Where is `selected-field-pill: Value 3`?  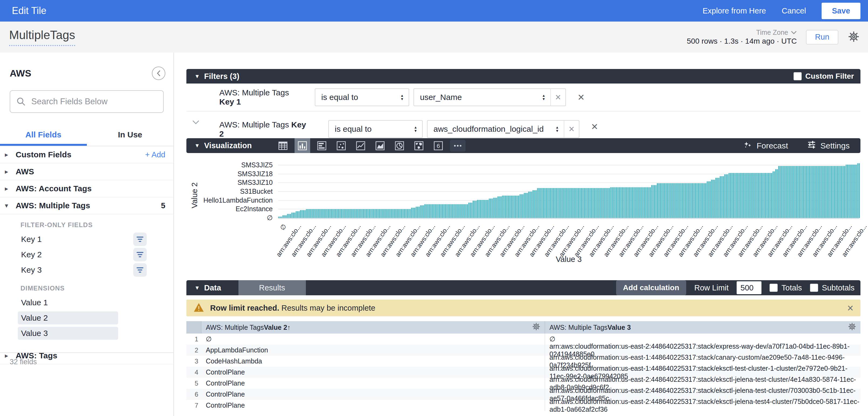 selected-field-pill: Value 3 is located at coordinates (68, 333).